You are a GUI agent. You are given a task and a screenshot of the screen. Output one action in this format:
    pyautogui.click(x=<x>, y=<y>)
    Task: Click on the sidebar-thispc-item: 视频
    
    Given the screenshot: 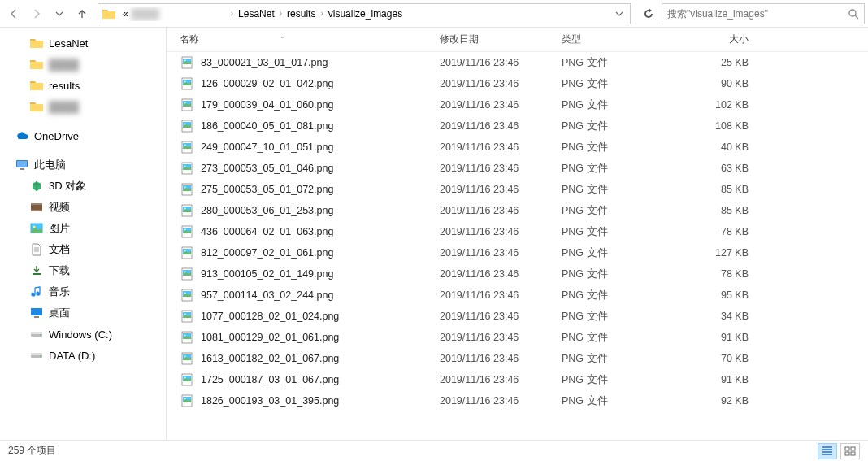 What is the action you would take?
    pyautogui.click(x=83, y=207)
    